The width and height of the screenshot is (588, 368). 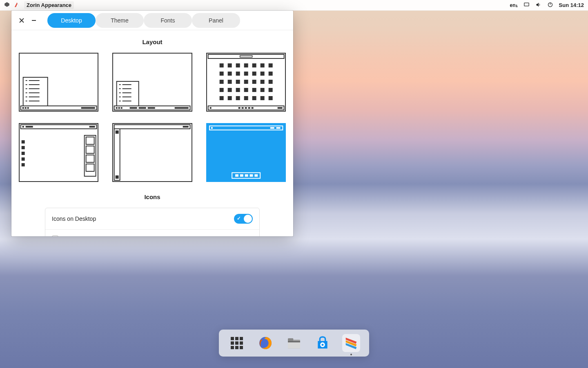 What do you see at coordinates (294, 343) in the screenshot?
I see `dock-files` at bounding box center [294, 343].